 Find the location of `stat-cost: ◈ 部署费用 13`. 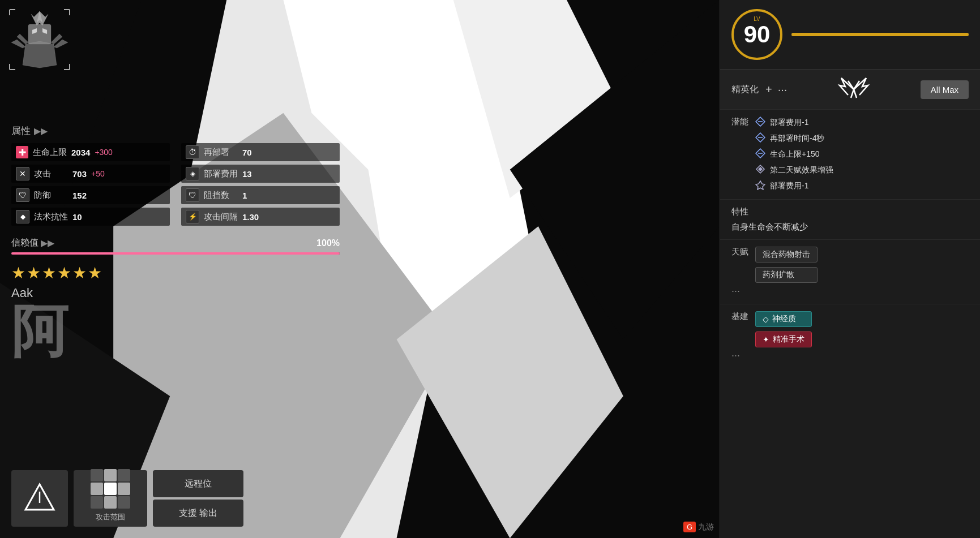

stat-cost: ◈ 部署费用 13 is located at coordinates (260, 174).